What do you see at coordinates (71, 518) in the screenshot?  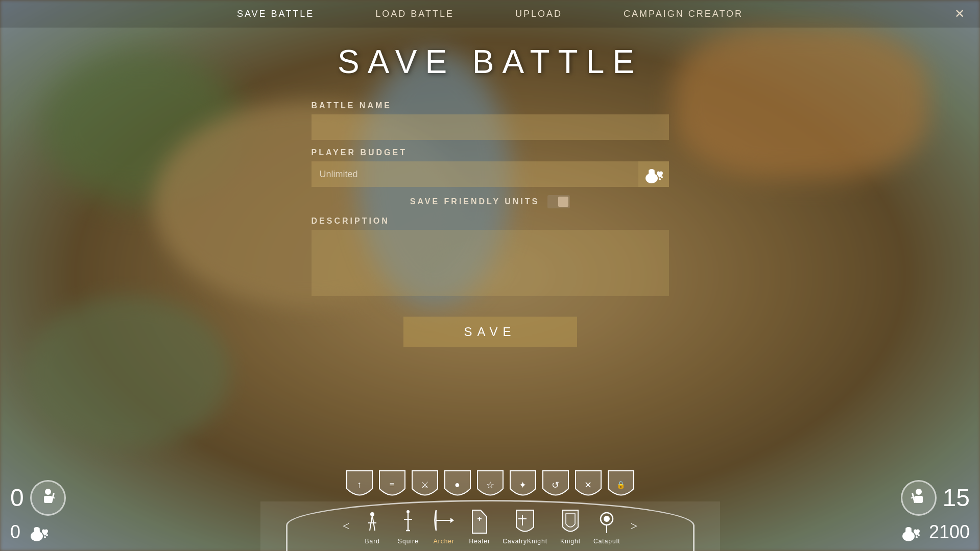 I see `hud-left: 0 0` at bounding box center [71, 518].